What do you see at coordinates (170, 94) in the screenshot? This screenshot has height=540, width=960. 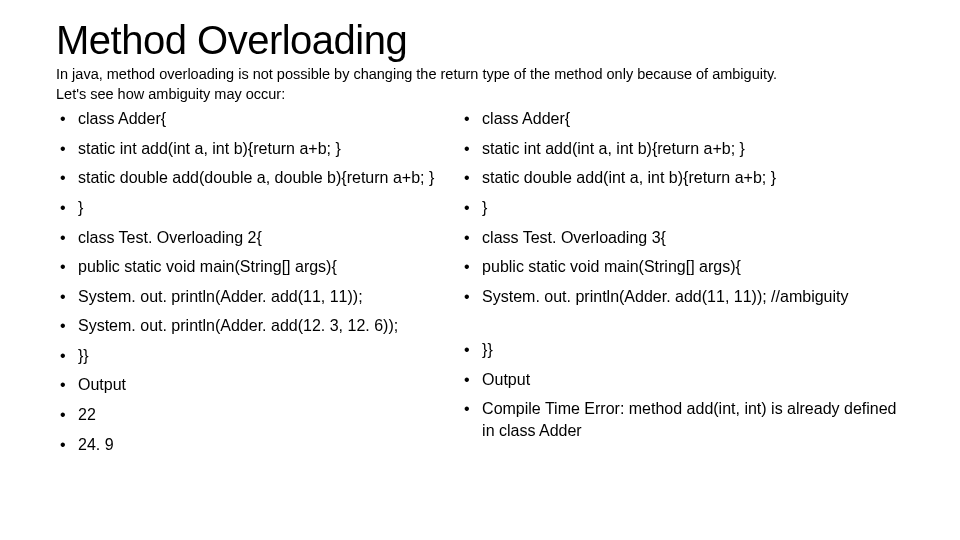 I see `intro-line-2: Let's see how ambiguity may occur:` at bounding box center [170, 94].